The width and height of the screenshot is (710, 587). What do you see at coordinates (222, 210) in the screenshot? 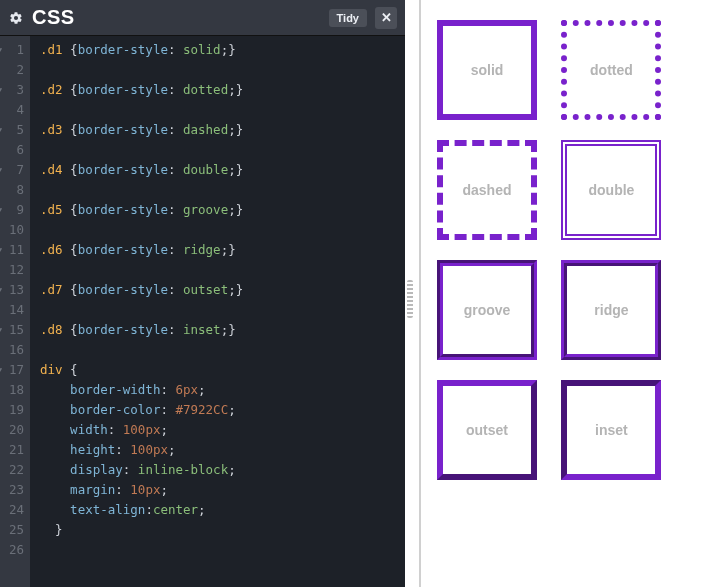
I see `code-line: .d5 {border-style: groove;}` at bounding box center [222, 210].